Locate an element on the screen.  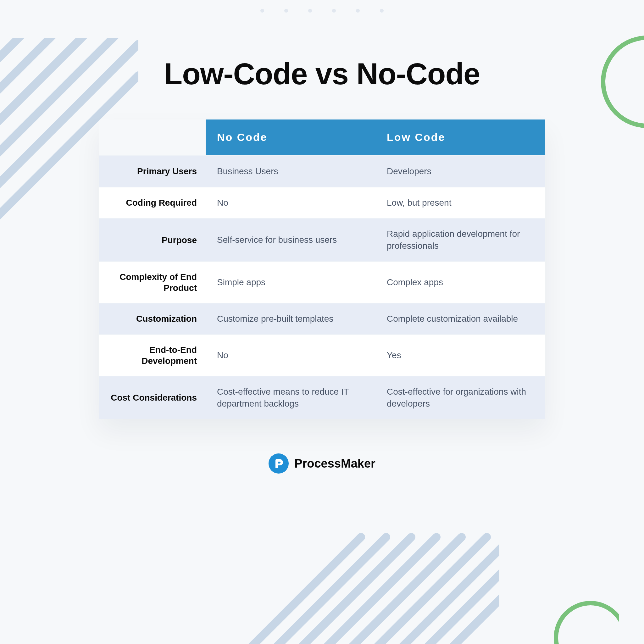
decorative-circle-bottom-right is located at coordinates (578, 609).